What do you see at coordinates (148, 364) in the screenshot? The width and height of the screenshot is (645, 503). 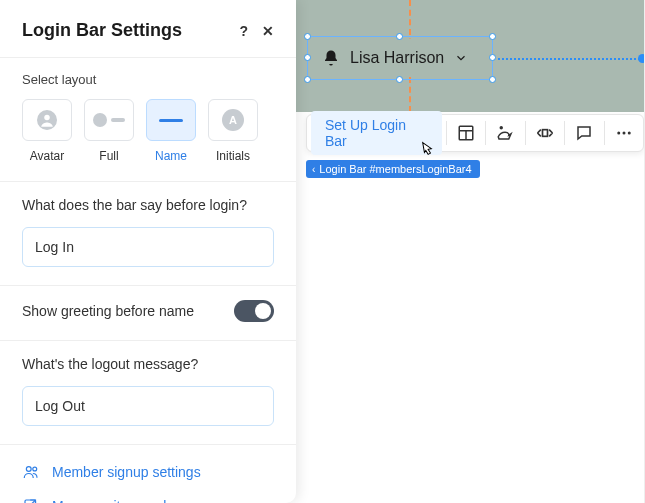 I see `logout-question: What's the logout message?` at bounding box center [148, 364].